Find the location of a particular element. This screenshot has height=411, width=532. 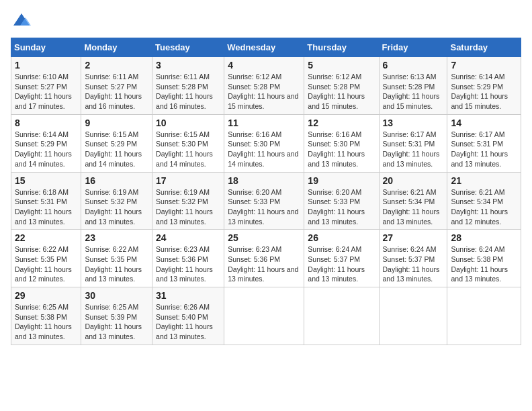

calendar-week-row: 15 Sunrise: 6:18 AMSunset: 5:31 PMDaylig… is located at coordinates (266, 201).